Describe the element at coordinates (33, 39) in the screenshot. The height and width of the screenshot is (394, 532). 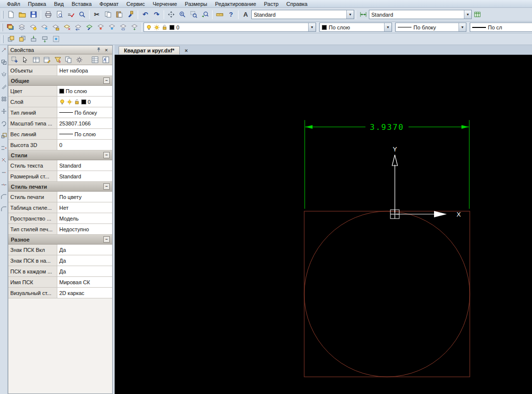
I see `draworder-above-button` at that location.